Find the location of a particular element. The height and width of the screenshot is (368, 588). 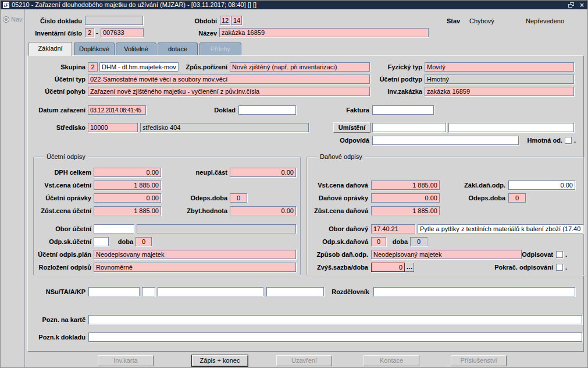

datum-zarazeni-label: Datum zařazení is located at coordinates (57, 110).